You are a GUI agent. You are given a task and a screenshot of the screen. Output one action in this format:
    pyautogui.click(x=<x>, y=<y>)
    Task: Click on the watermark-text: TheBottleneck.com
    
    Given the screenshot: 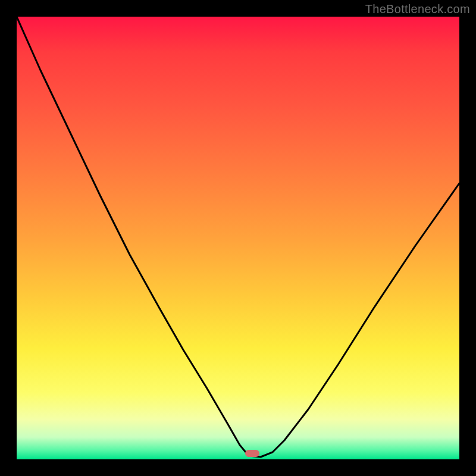 What is the action you would take?
    pyautogui.click(x=418, y=10)
    